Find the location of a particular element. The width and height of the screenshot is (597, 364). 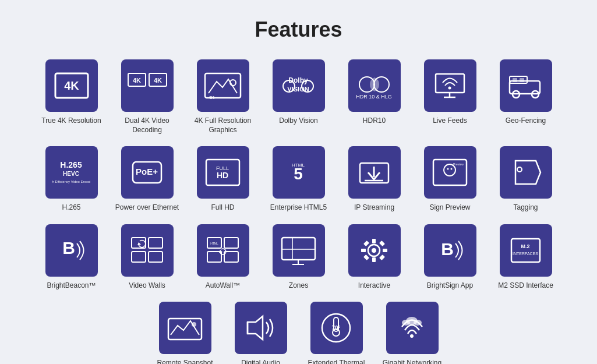

page-title: Features is located at coordinates (298, 30).